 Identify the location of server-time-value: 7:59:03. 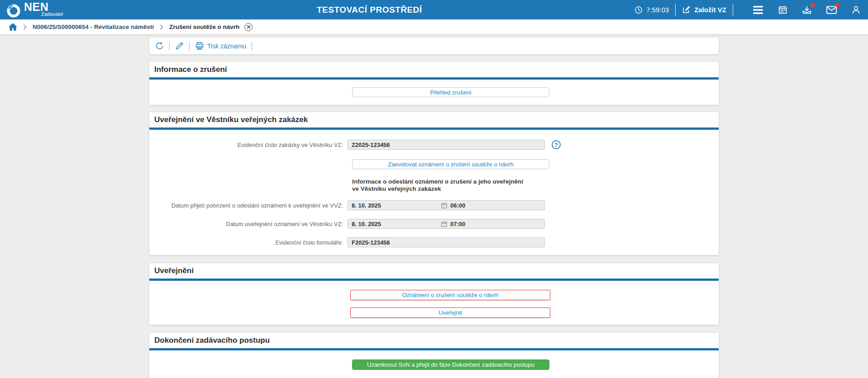
(658, 10).